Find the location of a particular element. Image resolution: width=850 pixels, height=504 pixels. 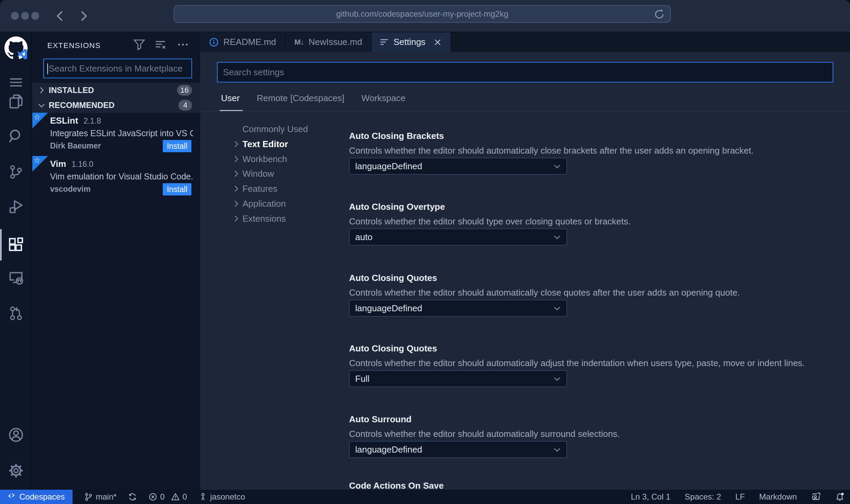

toc-extensions: Extensions is located at coordinates (268, 219).